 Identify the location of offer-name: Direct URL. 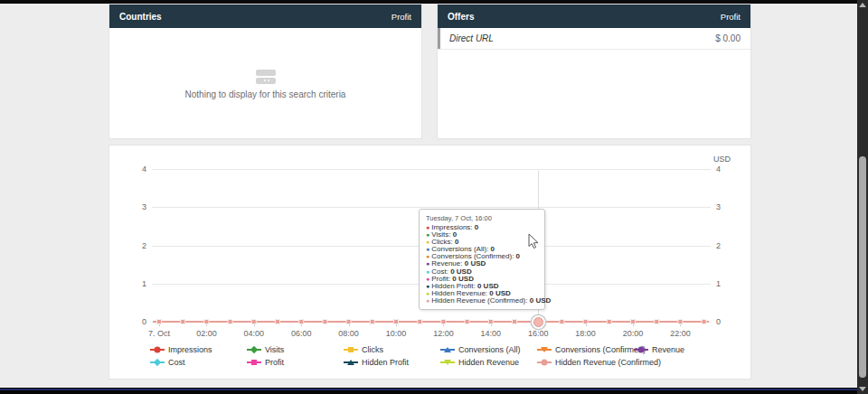
(472, 38).